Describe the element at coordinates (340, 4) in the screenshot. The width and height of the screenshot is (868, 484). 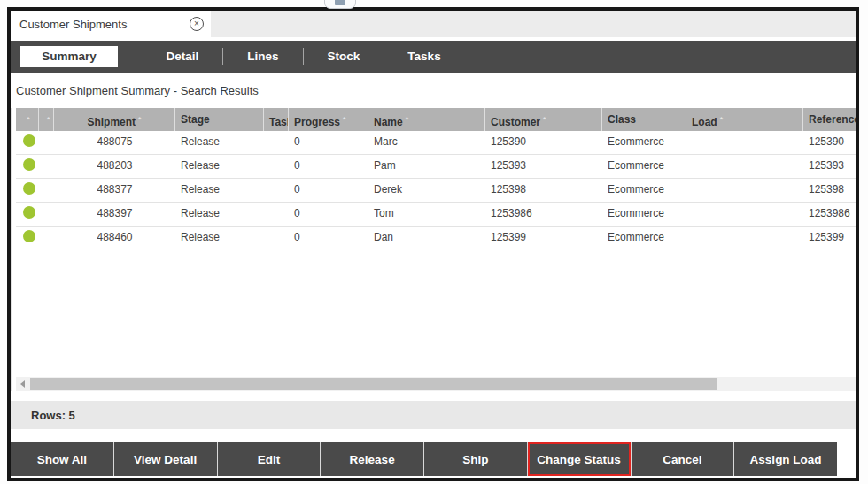
I see `browser-button-fragment` at that location.